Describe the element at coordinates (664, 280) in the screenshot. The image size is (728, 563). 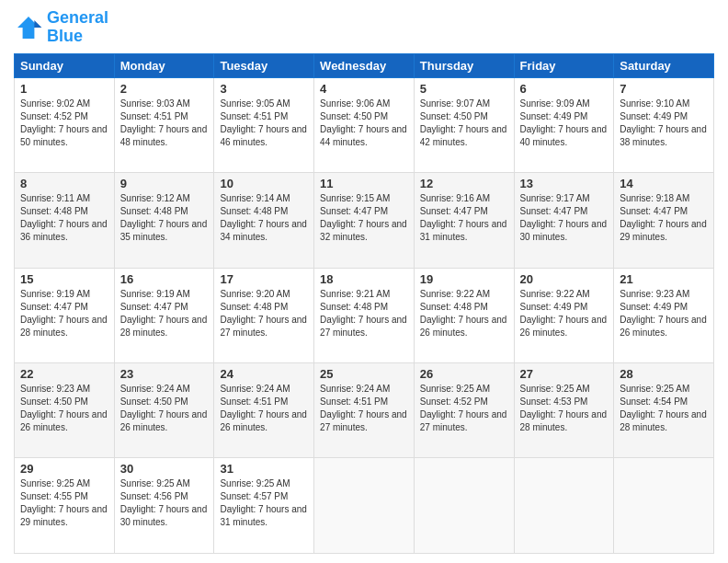
I see `day-number: 21` at that location.